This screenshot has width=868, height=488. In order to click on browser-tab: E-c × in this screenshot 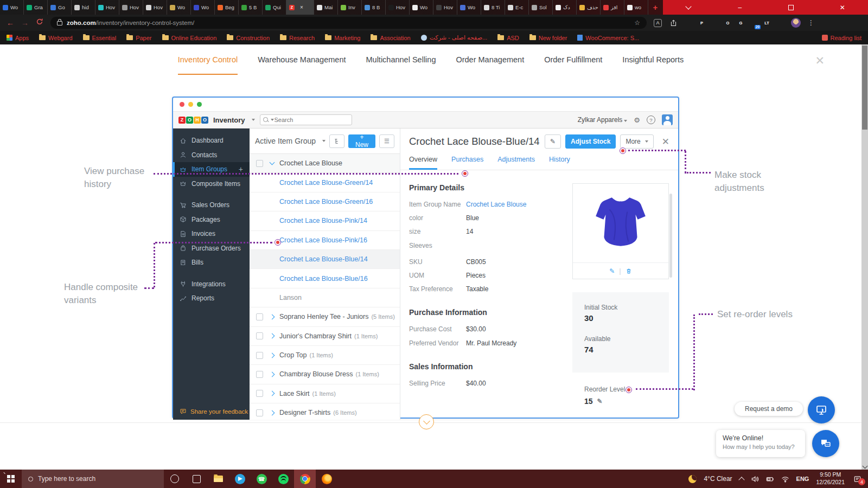, I will do `click(517, 8)`.